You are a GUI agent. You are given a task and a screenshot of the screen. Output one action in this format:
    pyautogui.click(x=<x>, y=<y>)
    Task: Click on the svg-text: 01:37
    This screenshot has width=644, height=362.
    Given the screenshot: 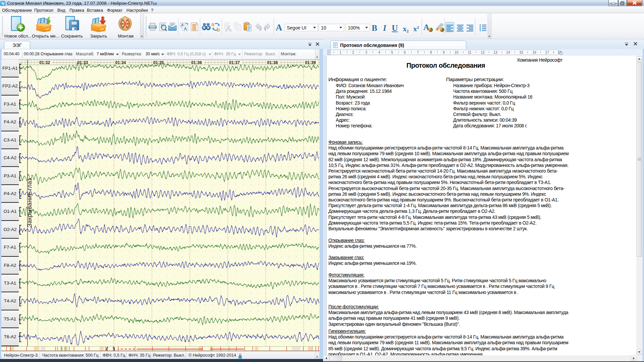 What is the action you would take?
    pyautogui.click(x=234, y=63)
    